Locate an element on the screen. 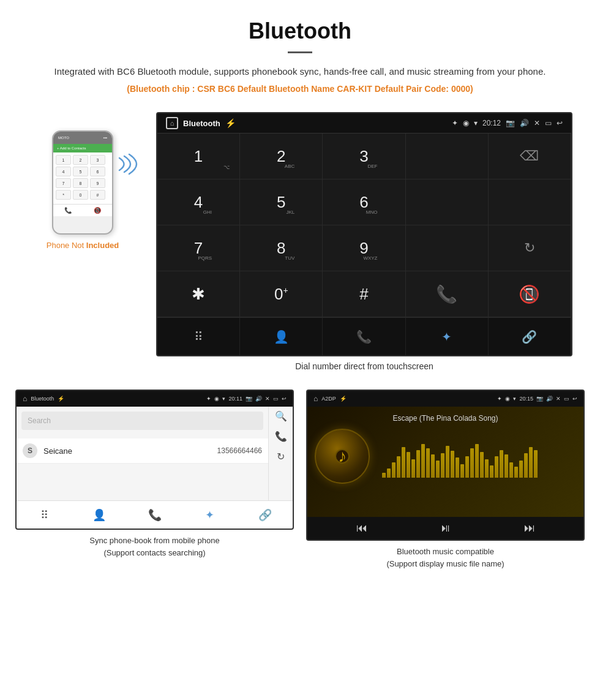 Image resolution: width=600 pixels, height=700 pixels. toolbar-bluetooth-btn: ✦ is located at coordinates (447, 337).